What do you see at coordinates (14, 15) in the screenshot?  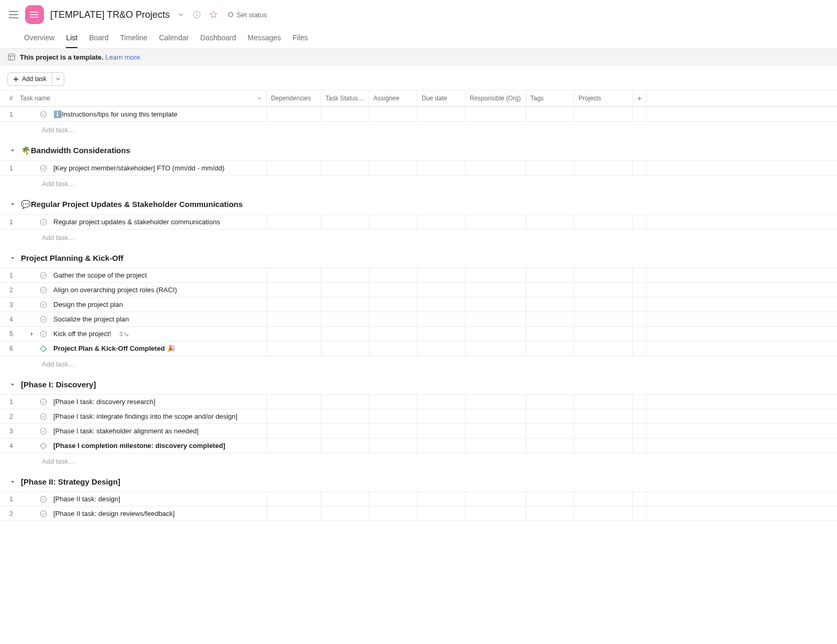 I see `menu-icon` at bounding box center [14, 15].